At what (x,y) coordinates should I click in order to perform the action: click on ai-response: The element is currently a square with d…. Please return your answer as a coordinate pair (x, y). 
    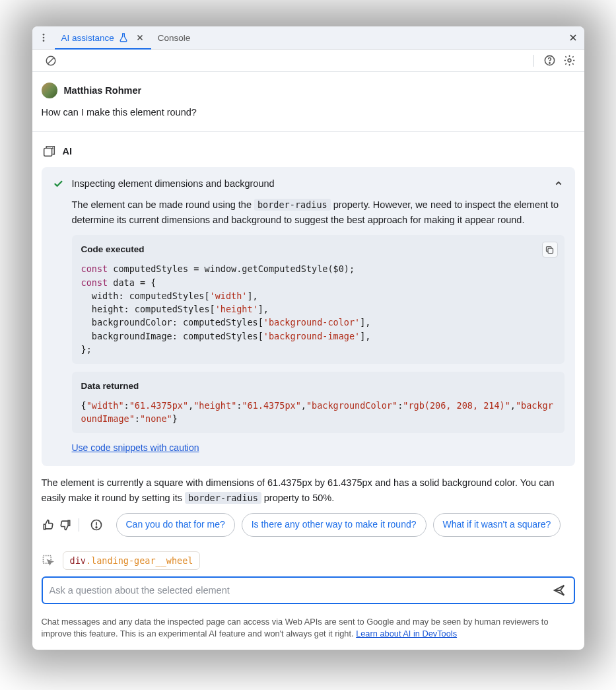
    Looking at the image, I should click on (308, 490).